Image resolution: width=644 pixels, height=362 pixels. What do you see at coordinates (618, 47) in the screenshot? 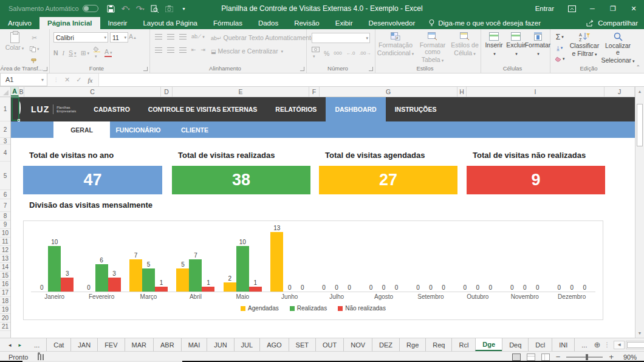
I see `find-select-button: Localizar eSelecionar` at bounding box center [618, 47].